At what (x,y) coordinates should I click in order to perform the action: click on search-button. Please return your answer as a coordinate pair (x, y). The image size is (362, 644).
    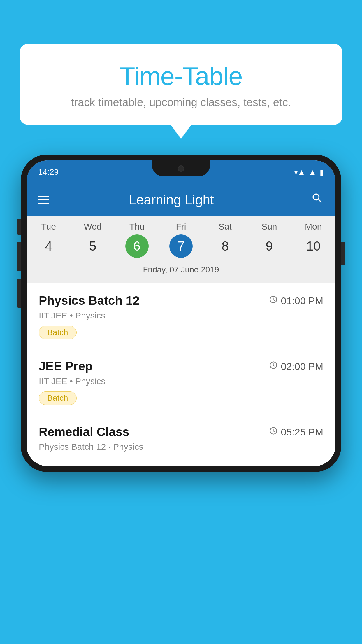
    Looking at the image, I should click on (317, 200).